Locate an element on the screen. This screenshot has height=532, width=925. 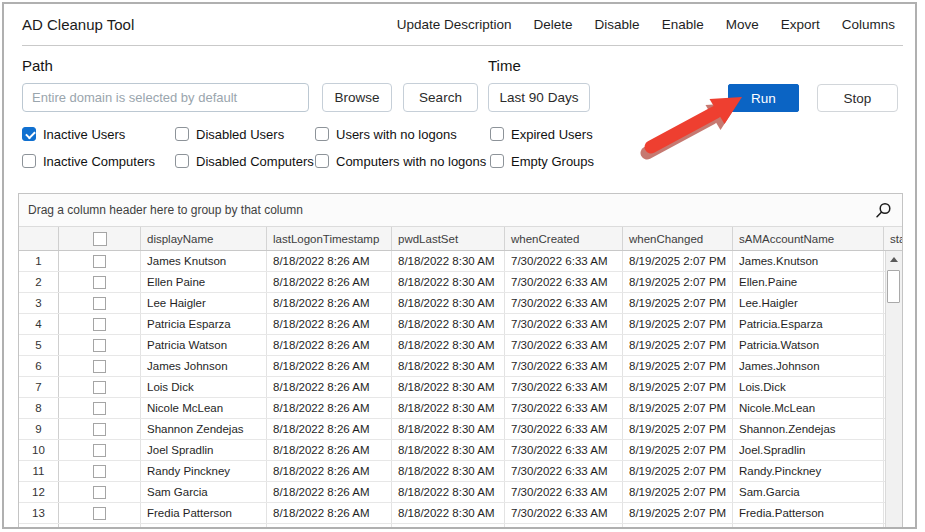
scrollbar-up-arrow-icon is located at coordinates (894, 260).